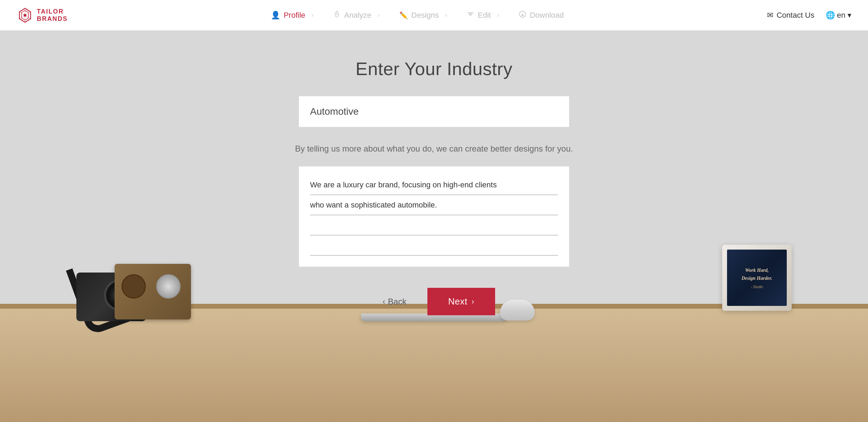 This screenshot has height=422, width=868. I want to click on nav-step-analyze: Analyze ›, so click(356, 15).